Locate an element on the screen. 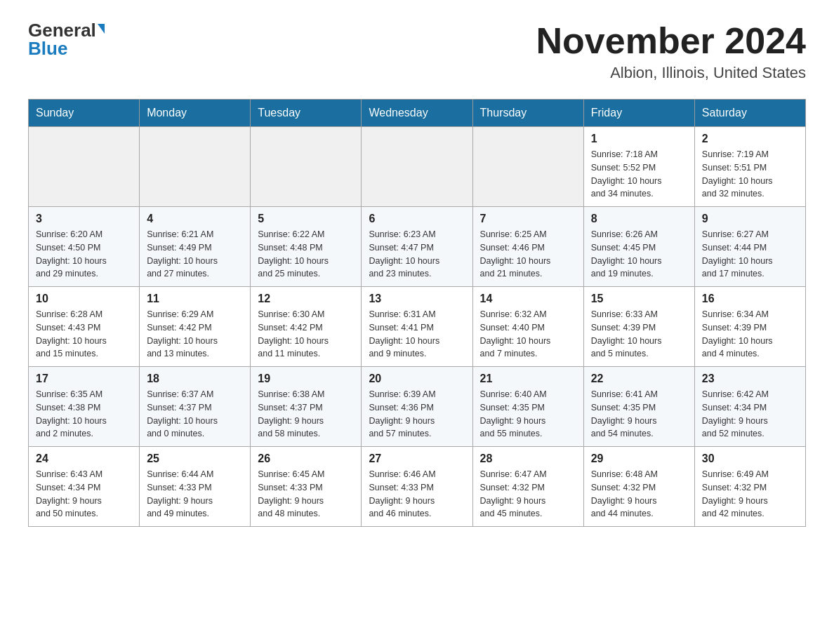  day-number: 11 is located at coordinates (195, 299).